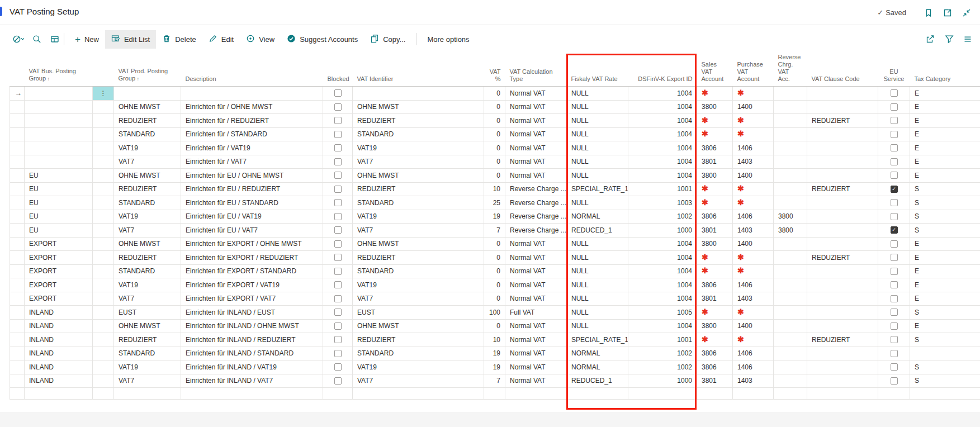 This screenshot has height=427, width=980. What do you see at coordinates (59, 244) in the screenshot?
I see `cell-bus: EXPORT` at bounding box center [59, 244].